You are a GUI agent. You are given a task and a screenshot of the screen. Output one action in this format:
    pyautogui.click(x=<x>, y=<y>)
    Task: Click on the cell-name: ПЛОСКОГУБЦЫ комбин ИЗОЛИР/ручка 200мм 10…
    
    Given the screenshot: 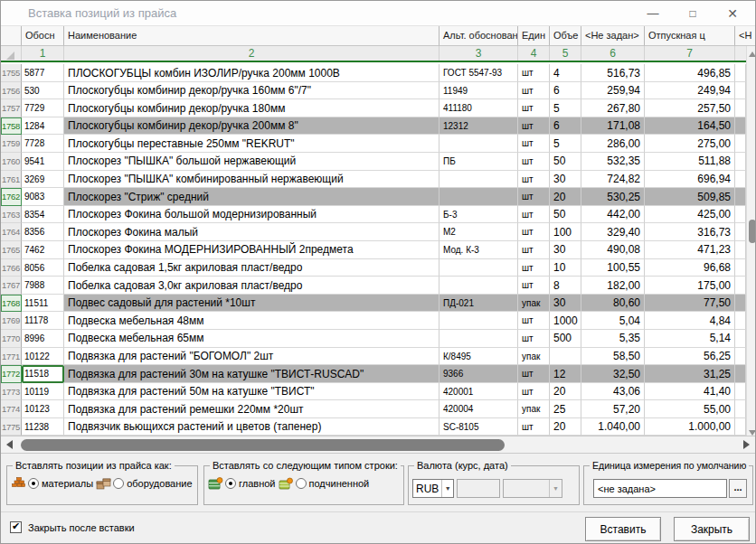 What is the action you would take?
    pyautogui.click(x=251, y=73)
    